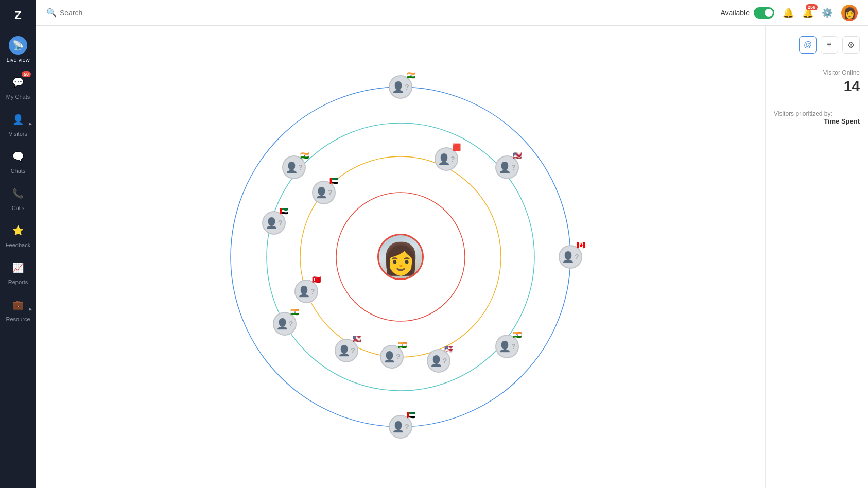 This screenshot has width=868, height=488. I want to click on feedback-icon: ⭐, so click(18, 231).